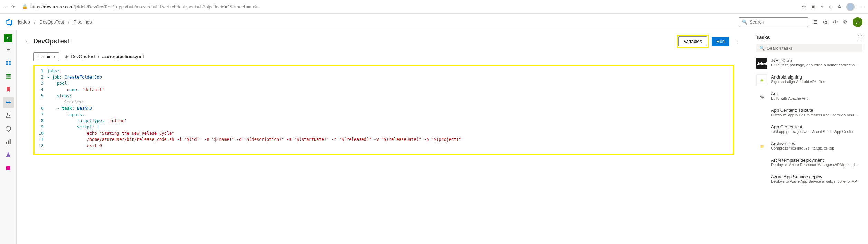 This screenshot has height=244, width=868. Describe the element at coordinates (817, 82) in the screenshot. I see `task-desc: Sign and align Android APK files` at that location.